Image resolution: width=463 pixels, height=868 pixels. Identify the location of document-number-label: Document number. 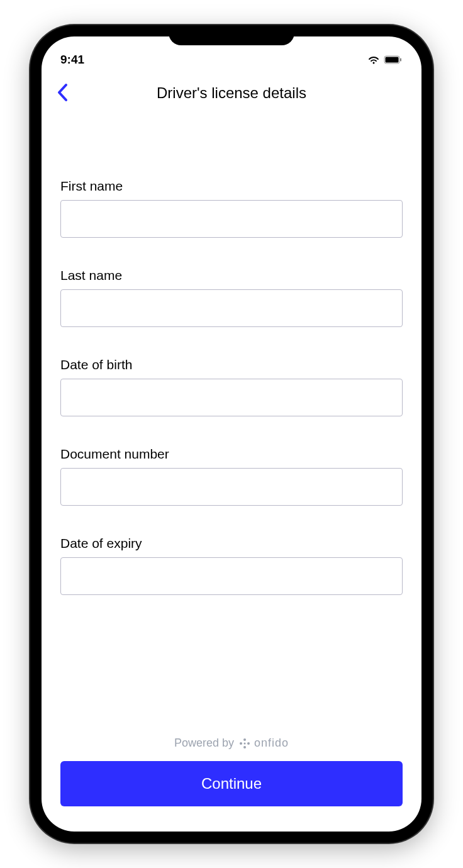
(232, 454).